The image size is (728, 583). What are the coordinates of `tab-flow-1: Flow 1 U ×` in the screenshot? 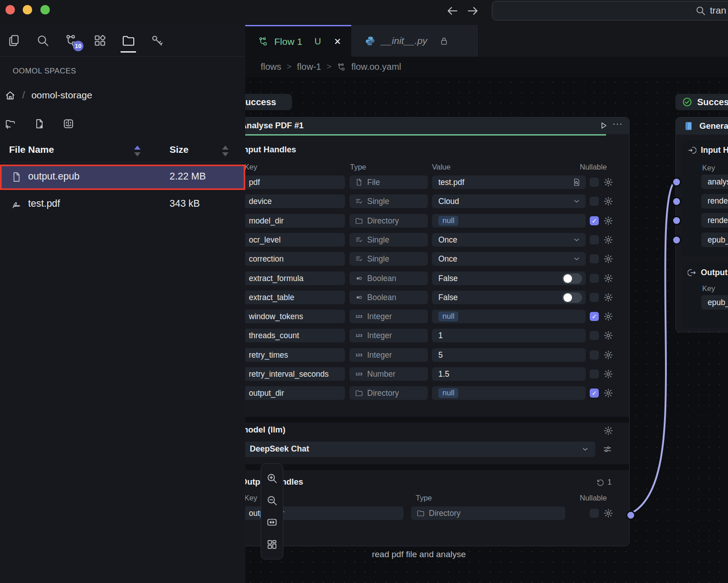 It's located at (298, 41).